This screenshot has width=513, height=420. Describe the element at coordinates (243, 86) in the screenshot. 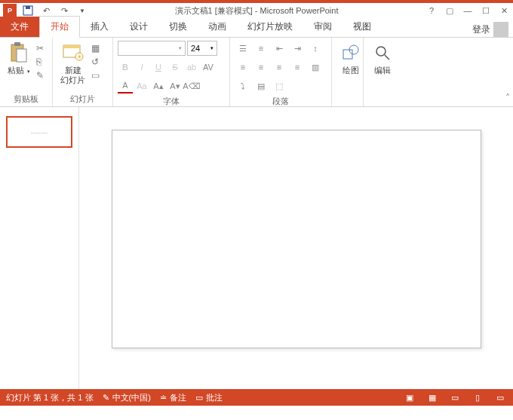

I see `text-direction-icon: ⤵` at that location.